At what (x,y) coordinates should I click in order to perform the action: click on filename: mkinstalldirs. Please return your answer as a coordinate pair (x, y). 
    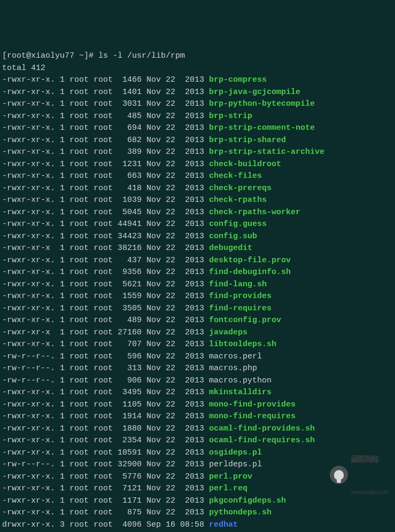
    Looking at the image, I should click on (241, 392).